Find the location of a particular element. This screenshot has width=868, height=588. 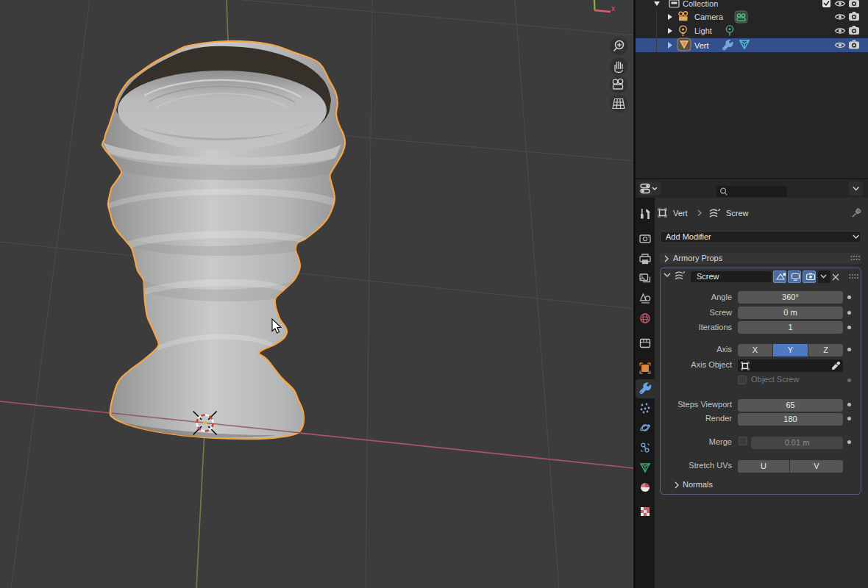

svg-text: Collection is located at coordinates (700, 4).